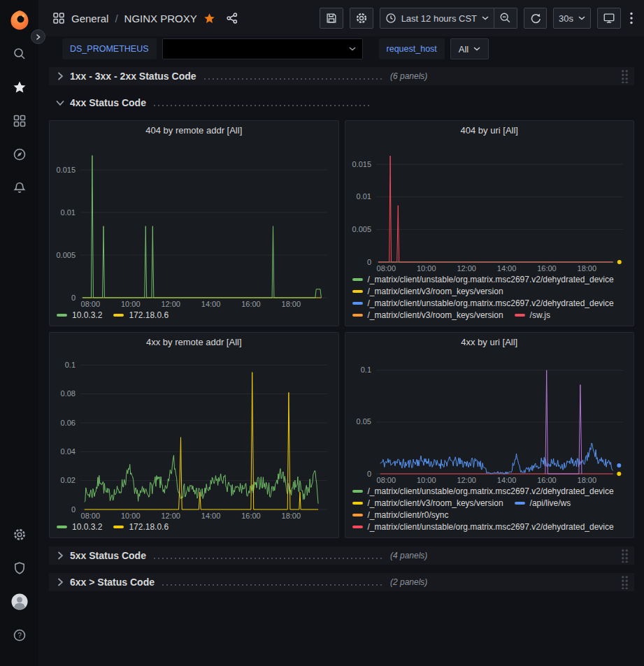 This screenshot has width=644, height=666. Describe the element at coordinates (87, 315) in the screenshot. I see `legend-series-label: 10.0.3.2` at that location.